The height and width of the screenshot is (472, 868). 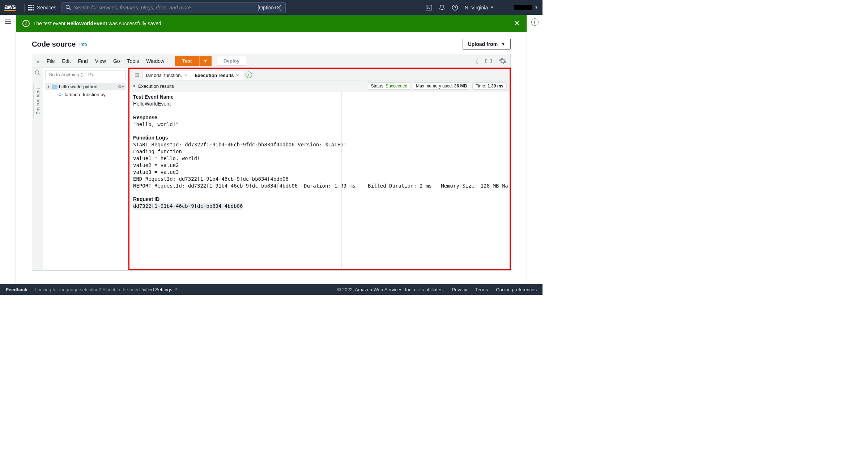 What do you see at coordinates (442, 8) in the screenshot?
I see `bell-icon` at bounding box center [442, 8].